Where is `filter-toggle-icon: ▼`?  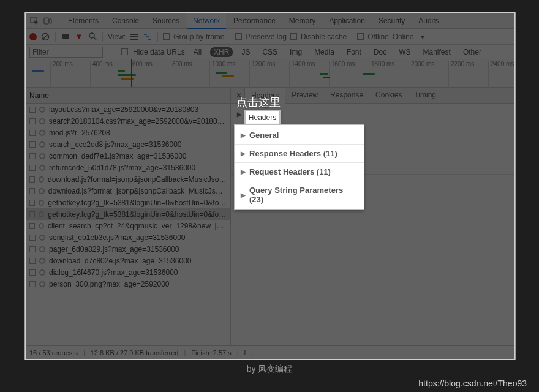
filter-toggle-icon: ▼ is located at coordinates (79, 37).